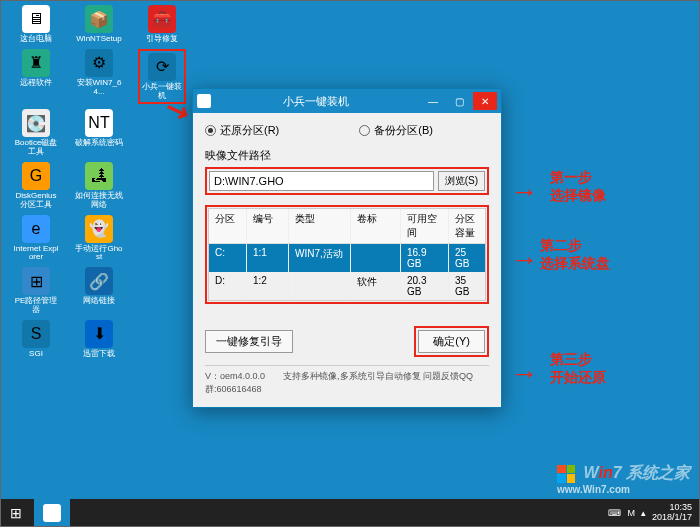 This screenshot has width=700, height=527. I want to click on desktop-icon-remote-software: ♜远程软件, so click(36, 77).